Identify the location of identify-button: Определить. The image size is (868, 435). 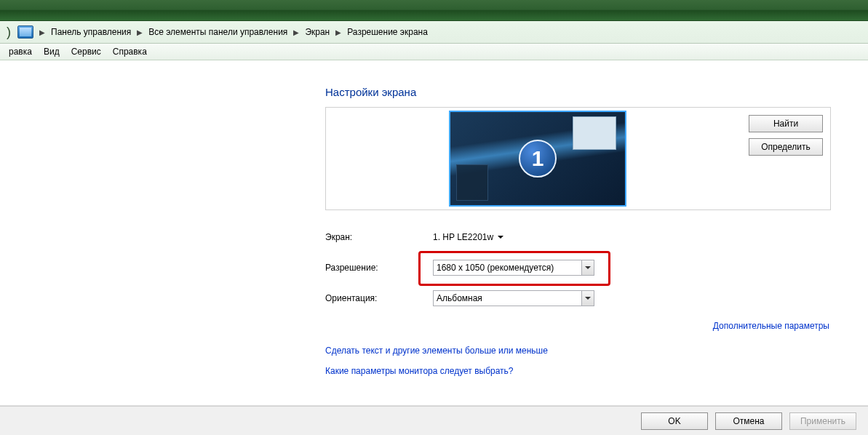
(786, 147).